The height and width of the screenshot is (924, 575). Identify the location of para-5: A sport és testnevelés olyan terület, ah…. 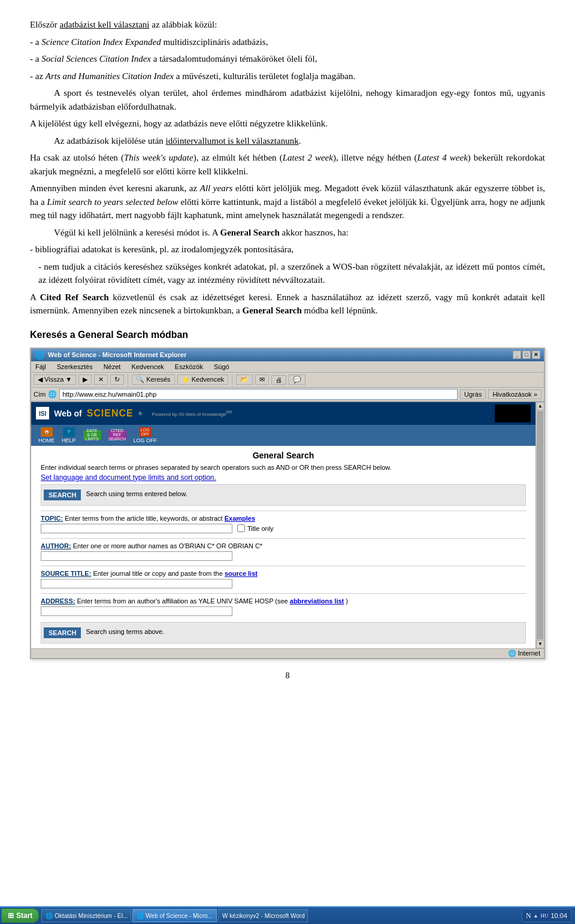
(288, 99).